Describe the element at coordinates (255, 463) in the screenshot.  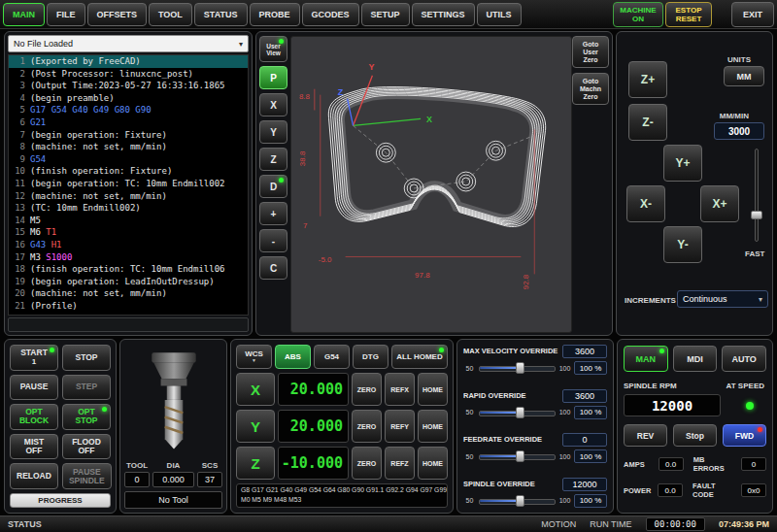
I see `axis-z-button: Z` at that location.